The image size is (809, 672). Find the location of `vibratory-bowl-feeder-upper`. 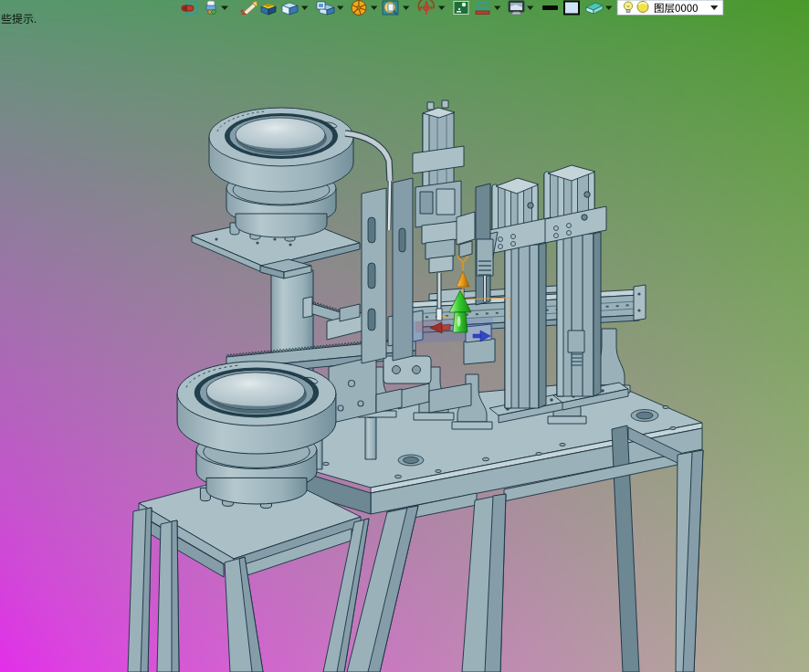

vibratory-bowl-feeder-upper is located at coordinates (281, 174).